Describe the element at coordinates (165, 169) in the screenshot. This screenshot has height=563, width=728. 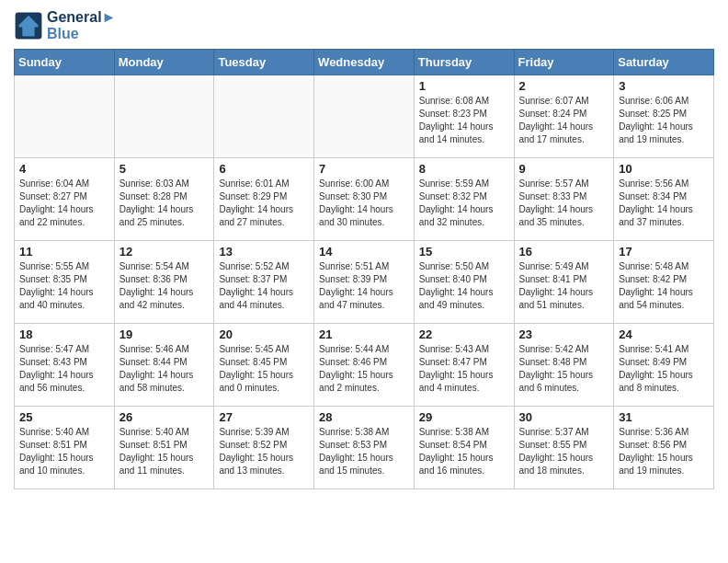
I see `day-number: 5` at that location.